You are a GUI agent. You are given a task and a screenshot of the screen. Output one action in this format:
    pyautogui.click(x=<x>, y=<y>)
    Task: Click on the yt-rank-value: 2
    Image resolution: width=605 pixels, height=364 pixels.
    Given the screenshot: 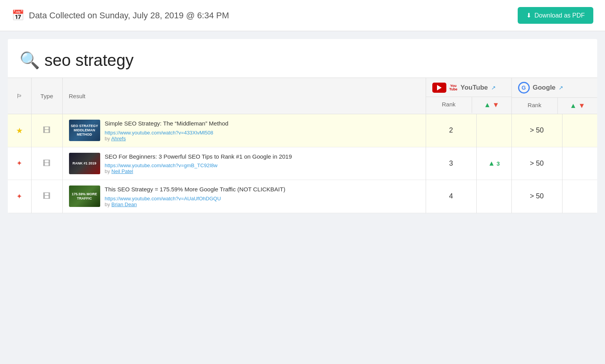 What is the action you would take?
    pyautogui.click(x=451, y=130)
    